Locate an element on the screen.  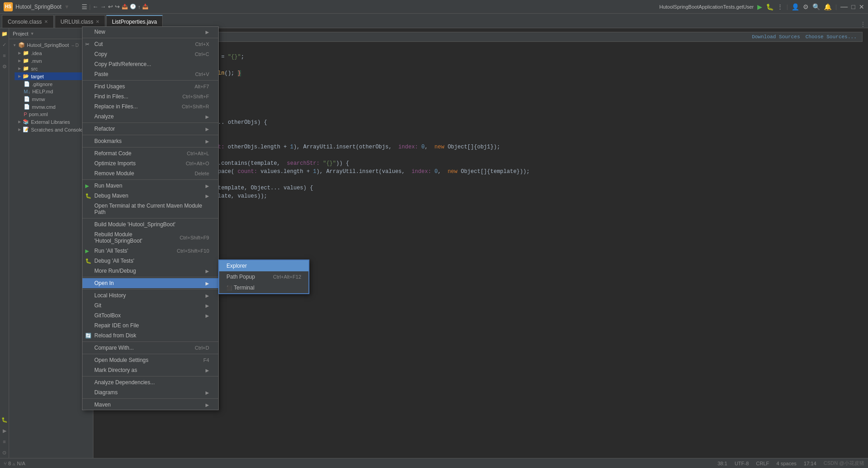
root-icon: 📦 is located at coordinates (22, 45).